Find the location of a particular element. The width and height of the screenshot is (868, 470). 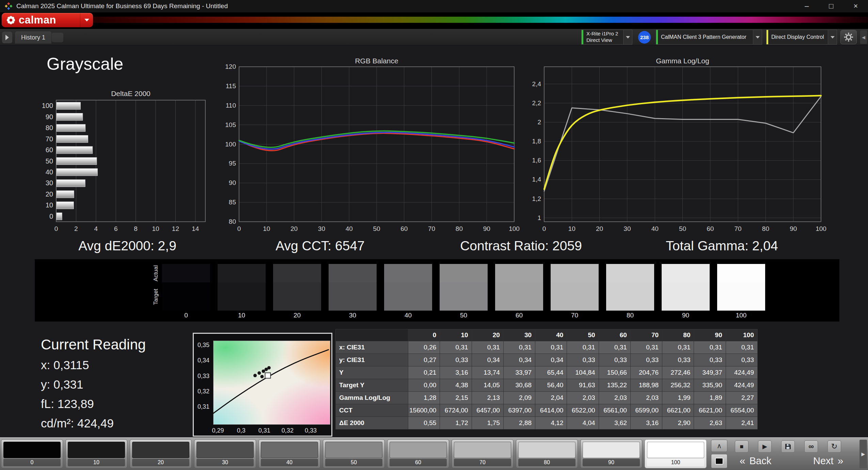

stat-avg-cct: Avg CCT: 6547 is located at coordinates (320, 247).